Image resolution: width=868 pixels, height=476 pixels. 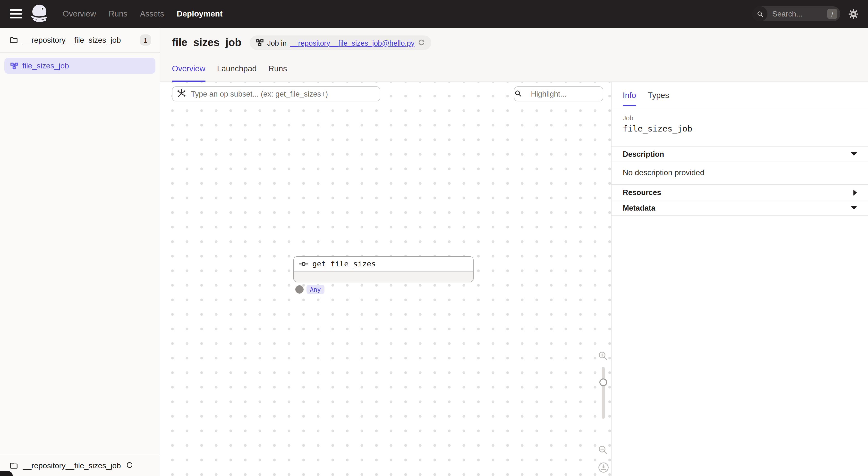 I want to click on section-title: Resources, so click(x=642, y=193).